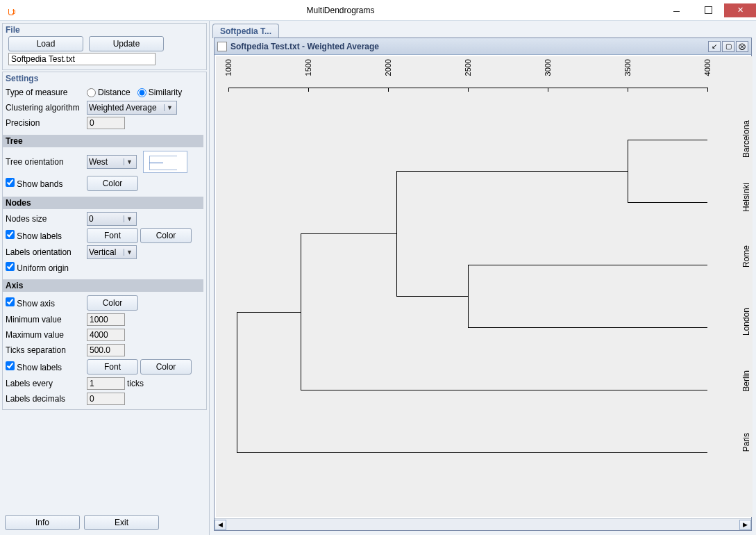 The height and width of the screenshot is (535, 756). I want to click on scroll-right-button: ▶, so click(746, 525).